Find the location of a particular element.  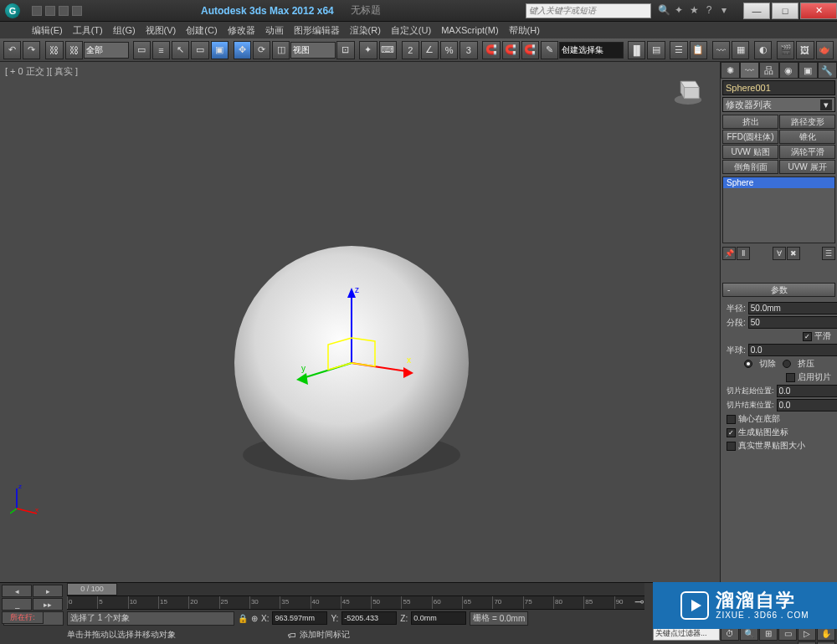

modifier-button: 路径变形 is located at coordinates (807, 122).